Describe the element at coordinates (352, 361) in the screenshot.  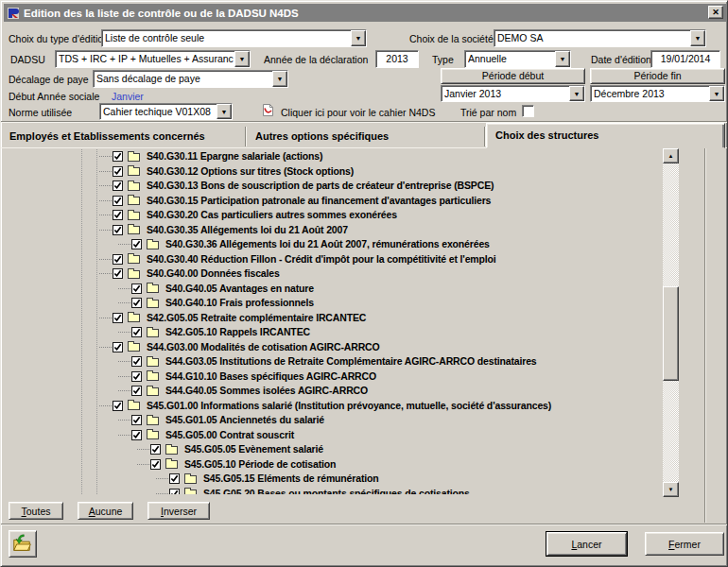
I see `tree-row-label: S44.G03.05 Institutions de Retraite Comp…` at that location.